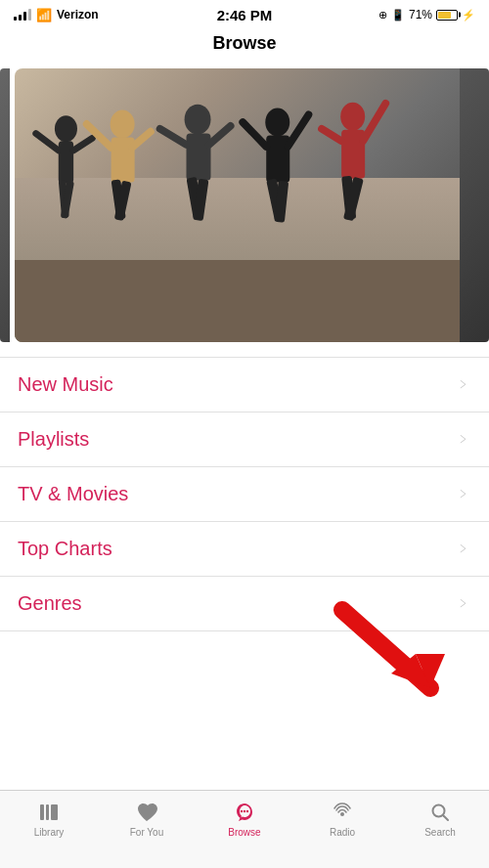 This screenshot has height=868, width=489. I want to click on menu-item-playlists-label: Playlists, so click(53, 440).